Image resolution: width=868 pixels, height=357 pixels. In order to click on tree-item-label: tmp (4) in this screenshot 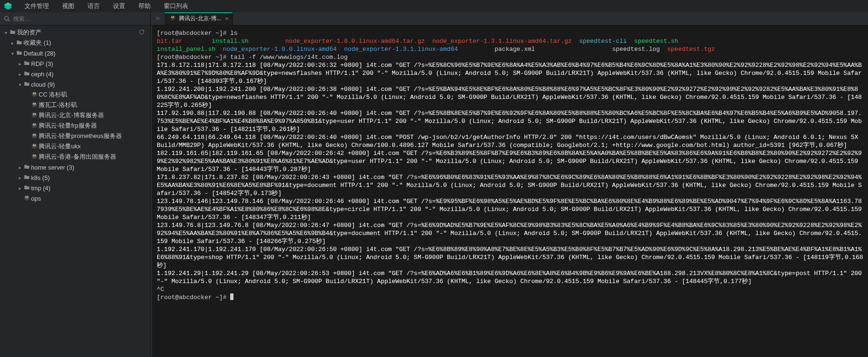, I will do `click(40, 188)`.